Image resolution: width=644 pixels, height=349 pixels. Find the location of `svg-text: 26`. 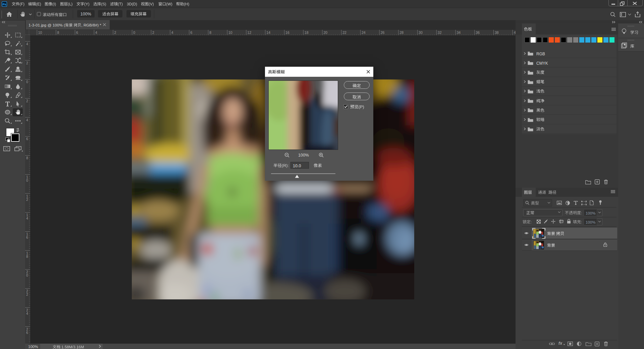

svg-text: 26 is located at coordinates (383, 33).